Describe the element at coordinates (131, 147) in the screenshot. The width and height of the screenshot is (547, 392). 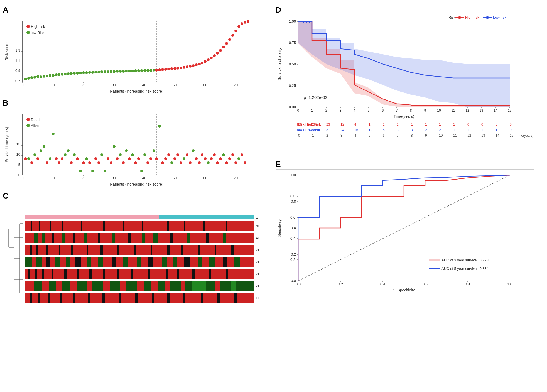
I see `panel-b-svg: 0 5 10 15 Survival time (years) 0 10 20 …` at that location.